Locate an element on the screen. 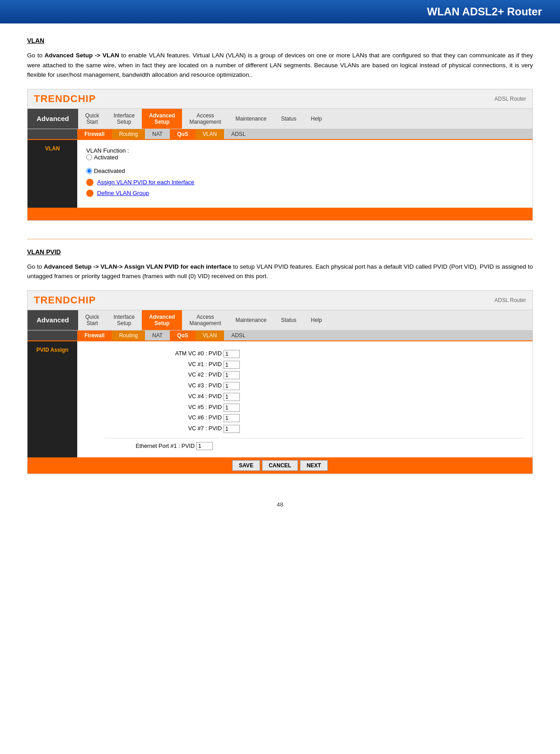 The width and height of the screenshot is (560, 754). nav-interface-setup-2: InterfaceSetup is located at coordinates (124, 320).